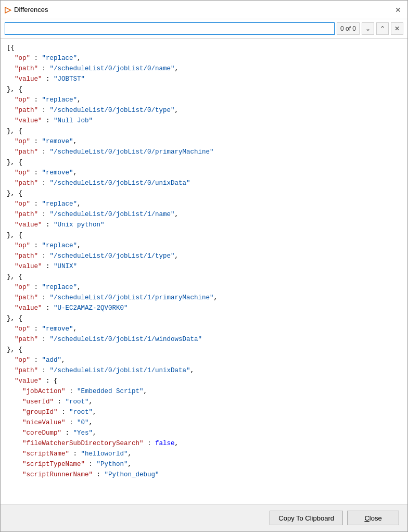 This screenshot has width=408, height=532. I want to click on line-32: "path" : "/scheduleList/0/jobList/1/unix…, so click(204, 371).